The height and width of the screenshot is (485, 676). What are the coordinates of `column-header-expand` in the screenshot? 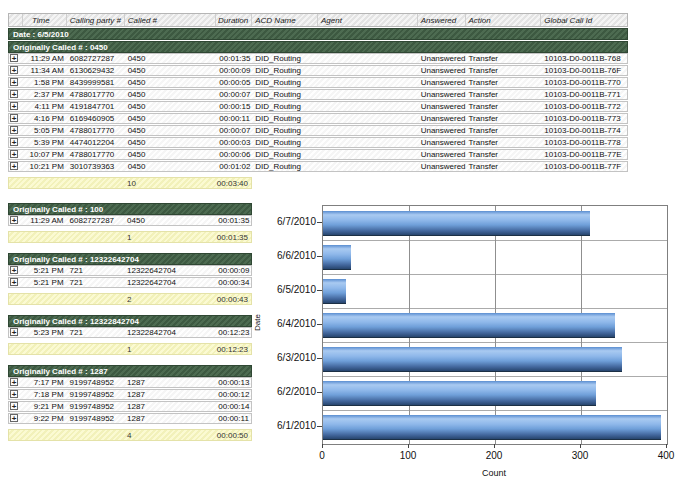 It's located at (16, 20).